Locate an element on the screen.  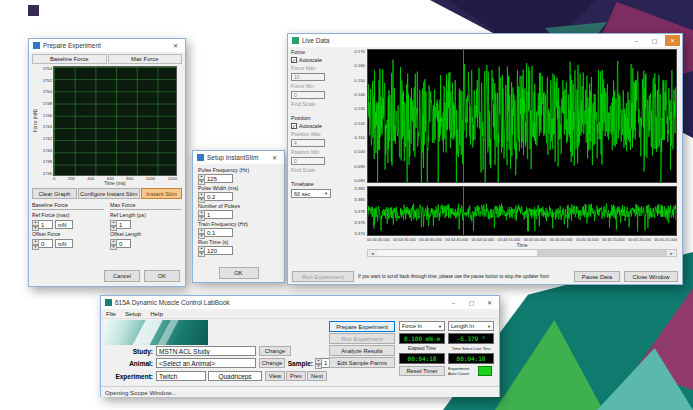
experiment-field: Twitch is located at coordinates (181, 376).